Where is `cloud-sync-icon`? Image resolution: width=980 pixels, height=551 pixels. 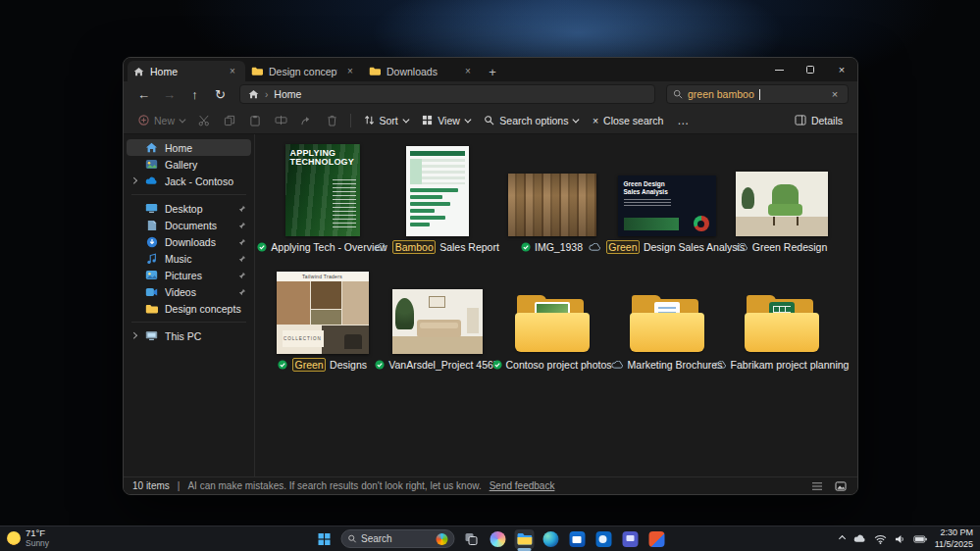
cloud-sync-icon is located at coordinates (720, 365).